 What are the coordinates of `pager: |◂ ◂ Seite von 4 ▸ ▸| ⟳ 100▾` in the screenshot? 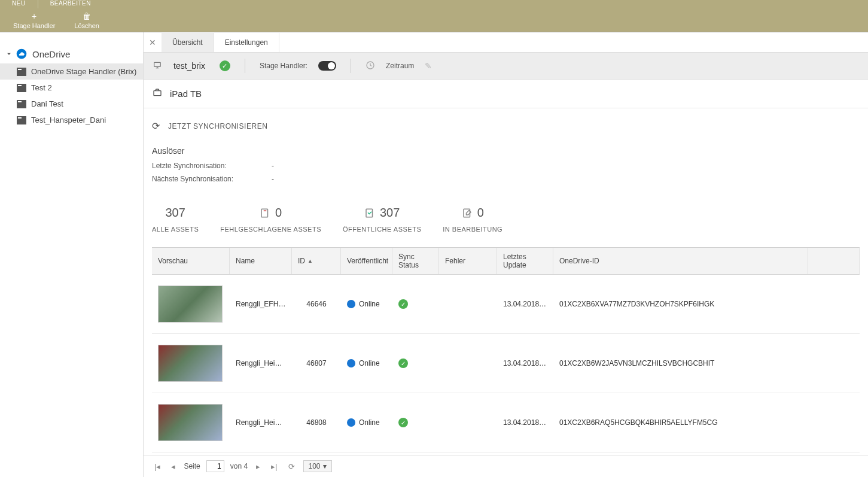 It's located at (506, 466).